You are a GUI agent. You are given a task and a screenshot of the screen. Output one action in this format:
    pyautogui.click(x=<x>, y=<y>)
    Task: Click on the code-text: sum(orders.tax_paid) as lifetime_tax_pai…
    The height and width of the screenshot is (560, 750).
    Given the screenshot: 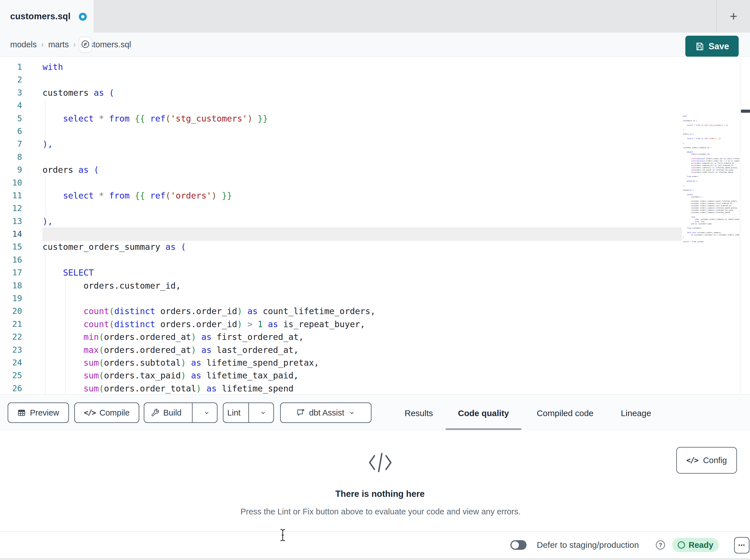 What is the action you would take?
    pyautogui.click(x=171, y=375)
    